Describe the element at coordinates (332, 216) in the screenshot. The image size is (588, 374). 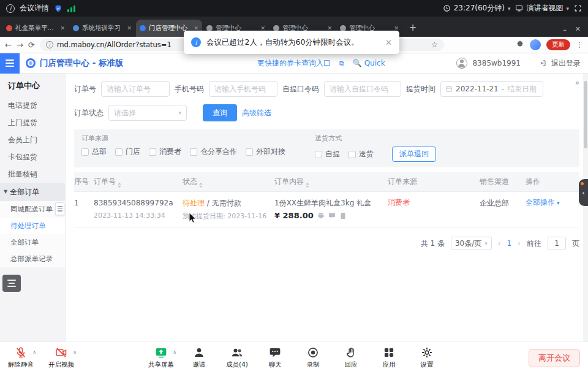
I see `message-icon` at that location.